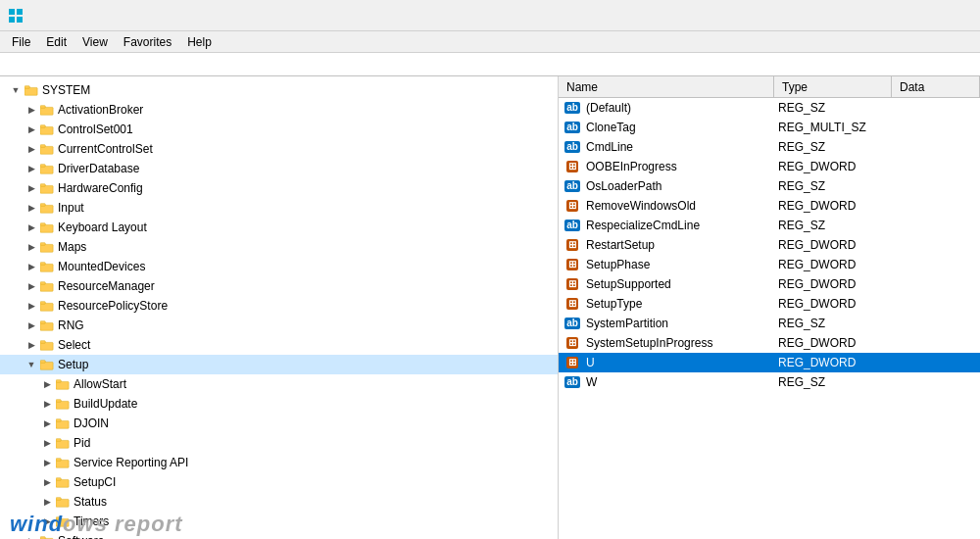 This screenshot has width=980, height=539. Describe the element at coordinates (678, 167) in the screenshot. I see `reg-name: OOBEInProgress` at that location.